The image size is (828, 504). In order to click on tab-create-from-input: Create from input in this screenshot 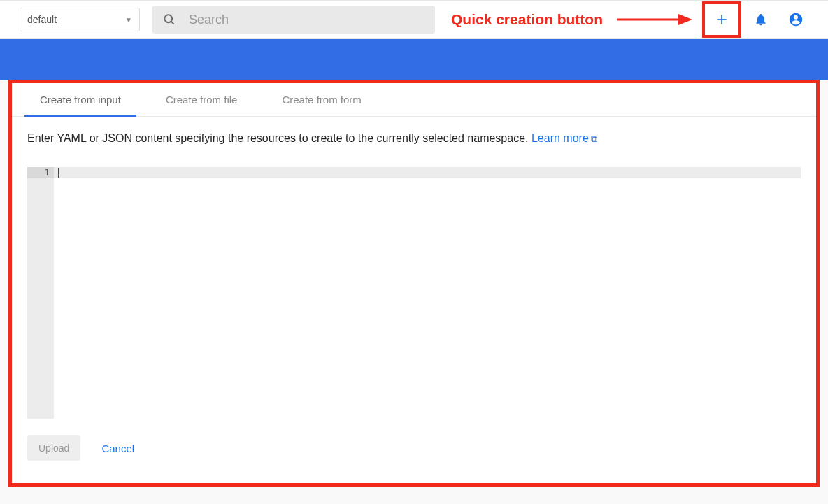, I will do `click(80, 99)`.